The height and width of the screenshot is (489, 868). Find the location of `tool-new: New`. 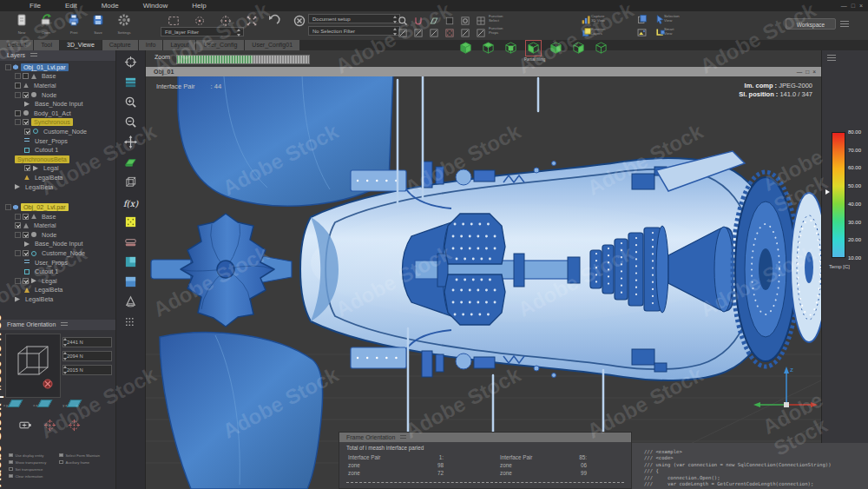

tool-new: New is located at coordinates (22, 24).